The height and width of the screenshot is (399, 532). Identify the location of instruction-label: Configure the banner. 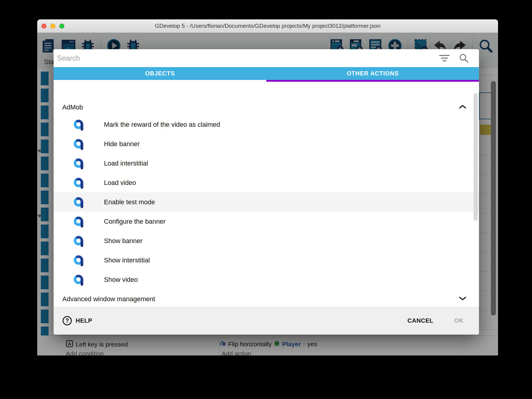
(135, 222).